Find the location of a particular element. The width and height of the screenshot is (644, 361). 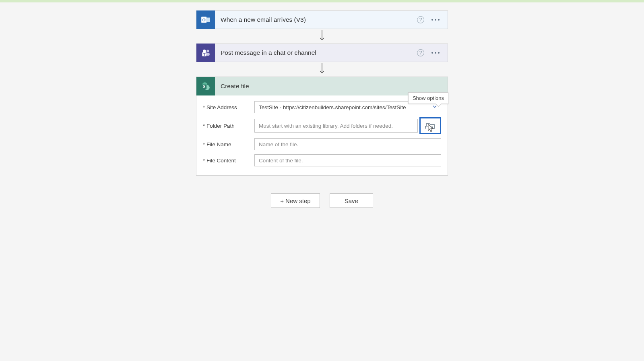

field-row-file-name: File Name Name of the file. is located at coordinates (322, 144).